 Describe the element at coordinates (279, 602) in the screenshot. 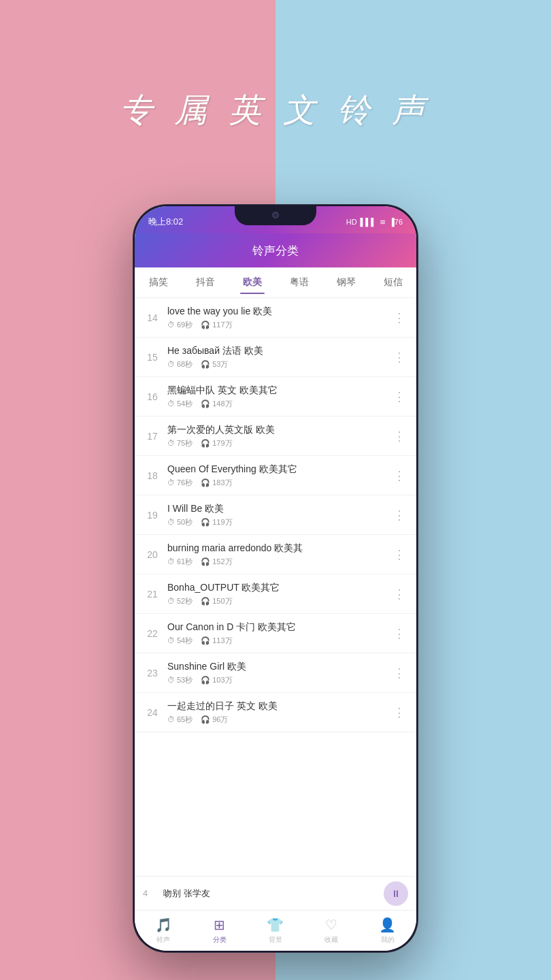

I see `song-meta: ⏱52秒 🎧150万` at that location.